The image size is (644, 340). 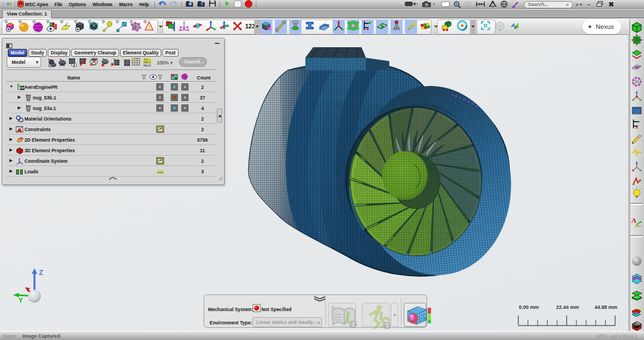 What do you see at coordinates (148, 60) in the screenshot?
I see `svg-text: Part 1` at bounding box center [148, 60].